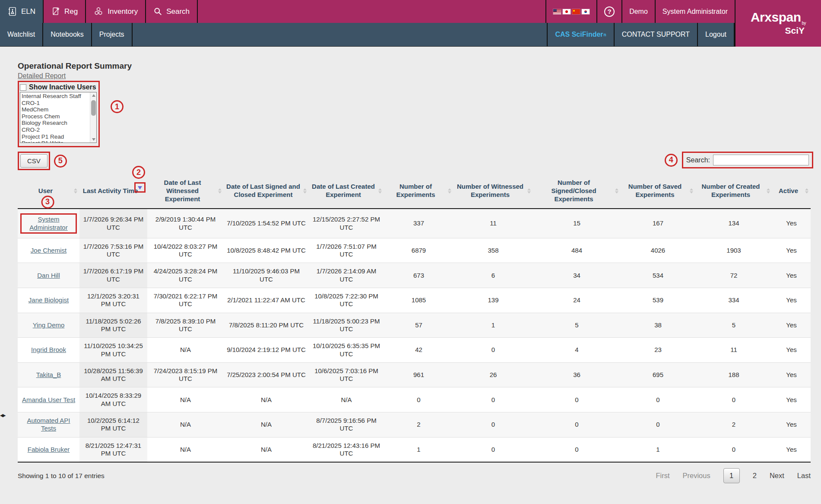 The height and width of the screenshot is (504, 821). What do you see at coordinates (663, 476) in the screenshot?
I see `pagination-first: First` at bounding box center [663, 476].